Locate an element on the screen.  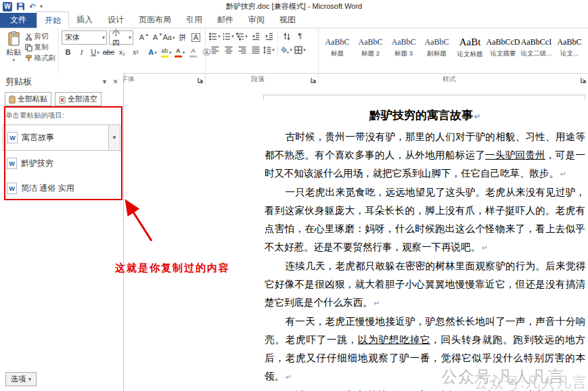
tab-insert: 插入 is located at coordinates (85, 20).